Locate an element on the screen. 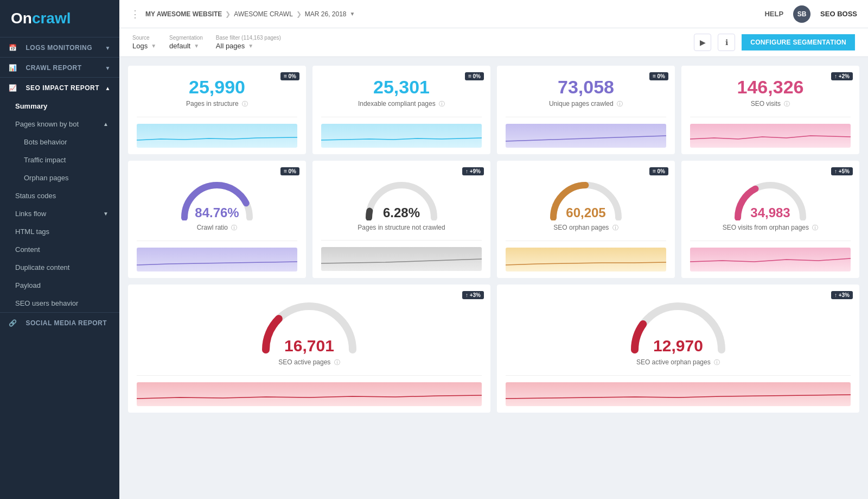  source-select: Logs ▼ is located at coordinates (144, 46).